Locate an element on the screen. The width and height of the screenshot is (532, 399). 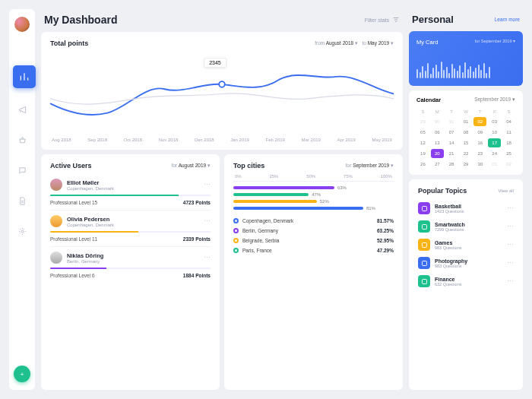
calendar-title: Calendar is located at coordinates (429, 100).